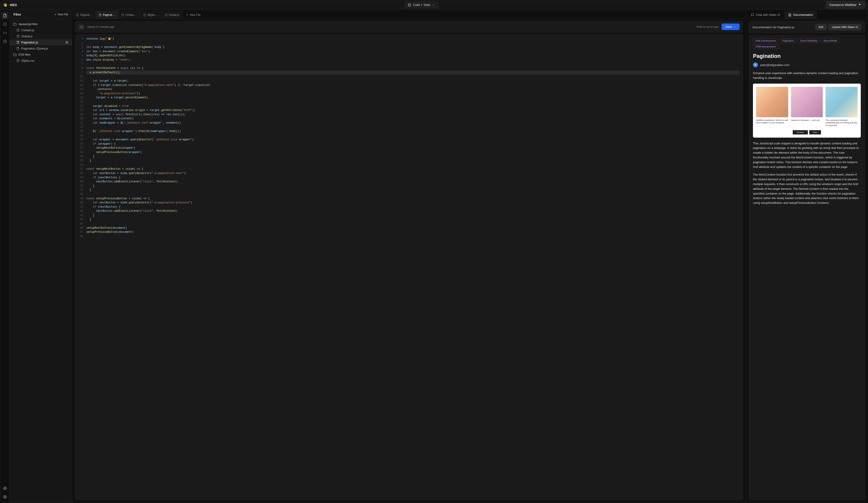 This screenshot has width=868, height=503. Describe the element at coordinates (807, 15) in the screenshot. I see `right-panel-tabs: Chat with Slater AIDocumentation` at that location.